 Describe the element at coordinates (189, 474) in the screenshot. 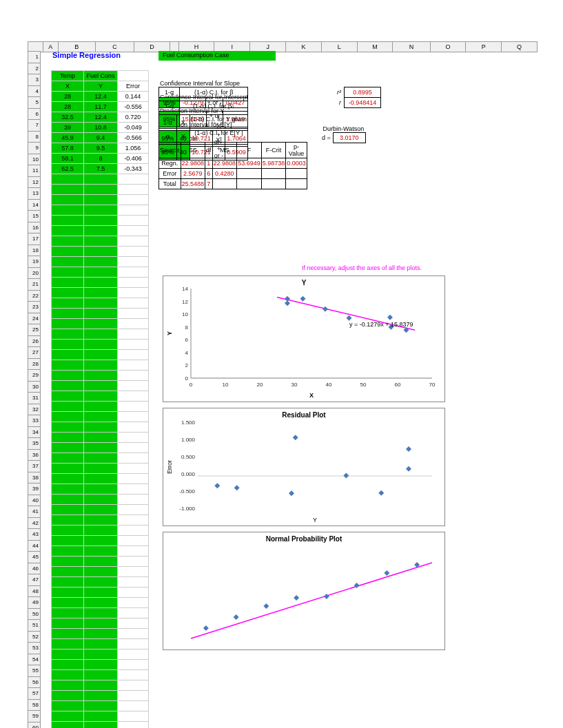

I see `svg-text: 0.000` at that location.